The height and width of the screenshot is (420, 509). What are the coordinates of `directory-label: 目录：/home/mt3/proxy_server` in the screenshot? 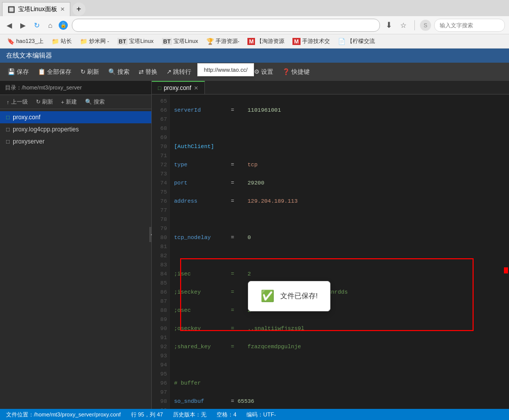 It's located at (44, 87).